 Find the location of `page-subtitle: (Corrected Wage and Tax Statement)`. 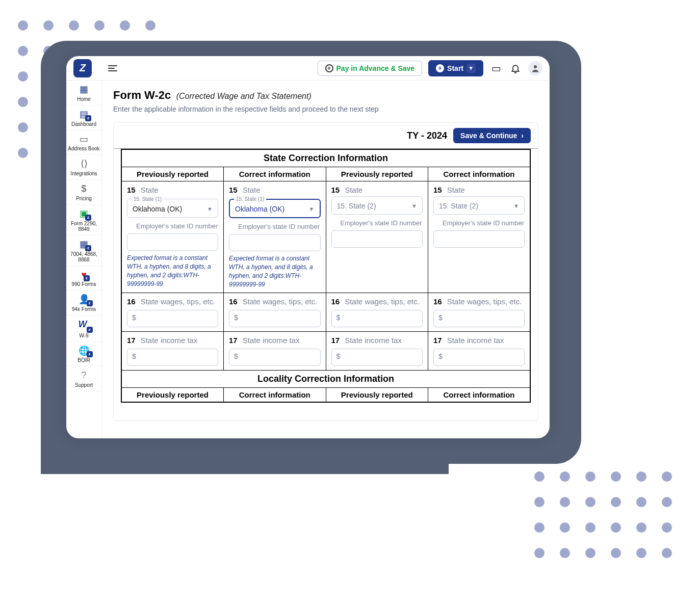

page-subtitle: (Corrected Wage and Tax Statement) is located at coordinates (244, 96).